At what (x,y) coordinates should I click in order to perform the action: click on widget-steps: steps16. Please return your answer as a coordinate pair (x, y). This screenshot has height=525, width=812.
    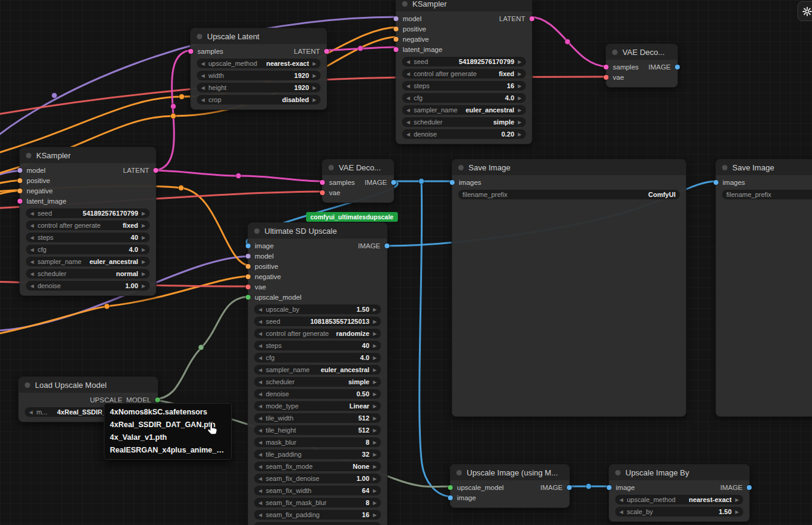
    Looking at the image, I should click on (464, 86).